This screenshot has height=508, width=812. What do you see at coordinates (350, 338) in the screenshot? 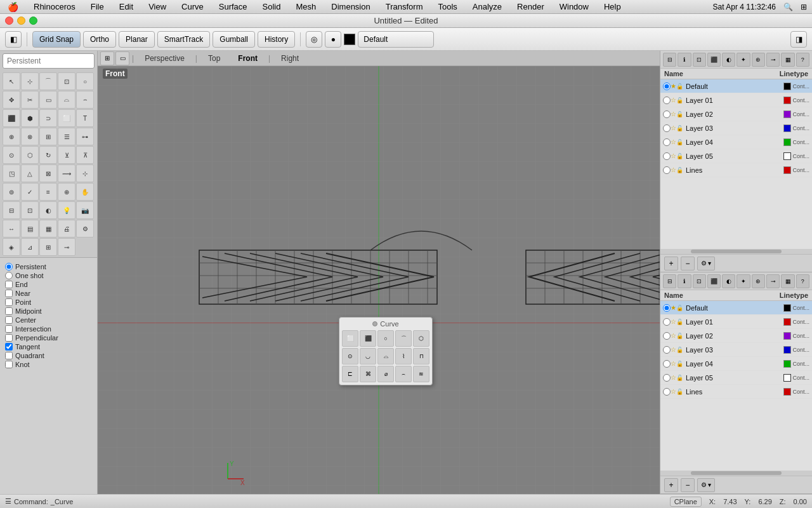
I see `curve-popup-btn-0: ⬜` at bounding box center [350, 338].